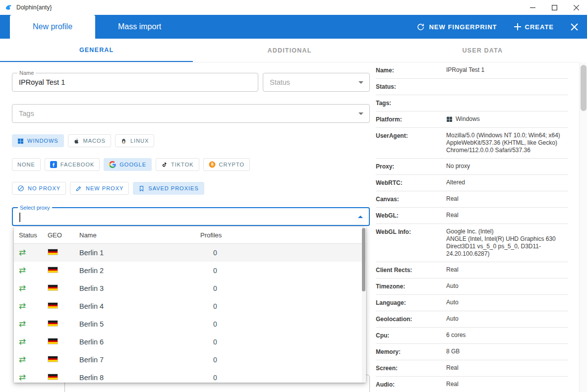  Describe the element at coordinates (191, 217) in the screenshot. I see `select-proxy-input: Select proxy` at that location.